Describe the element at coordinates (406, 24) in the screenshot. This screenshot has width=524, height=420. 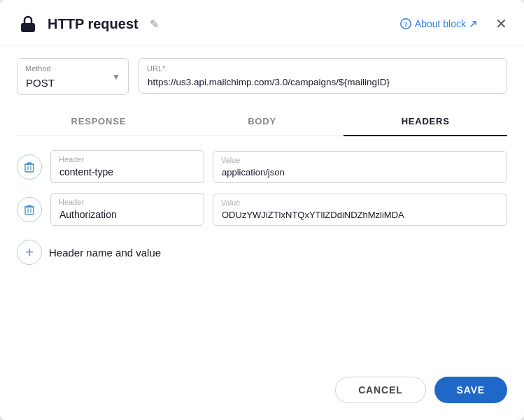
I see `help-circle-icon: ?` at that location.